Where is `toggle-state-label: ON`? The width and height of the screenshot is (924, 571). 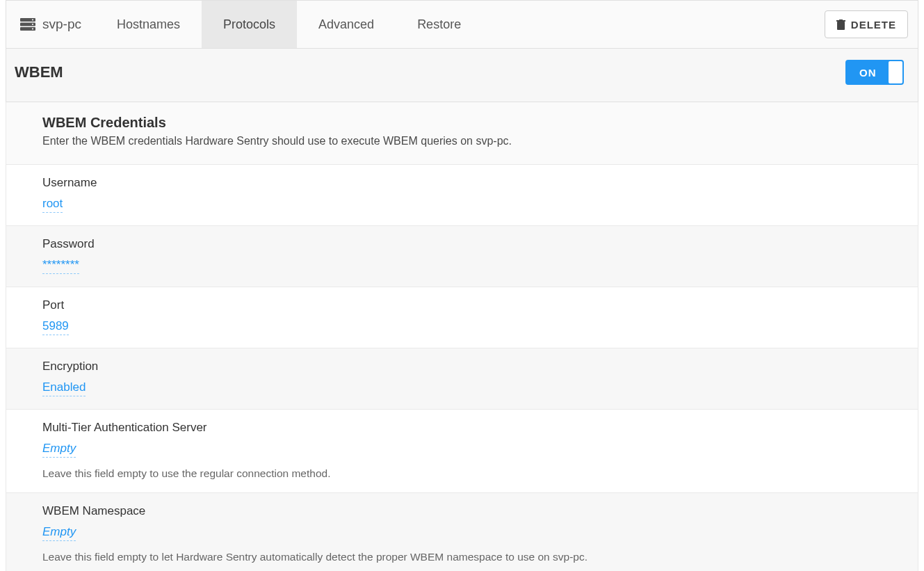 toggle-state-label: ON is located at coordinates (862, 72).